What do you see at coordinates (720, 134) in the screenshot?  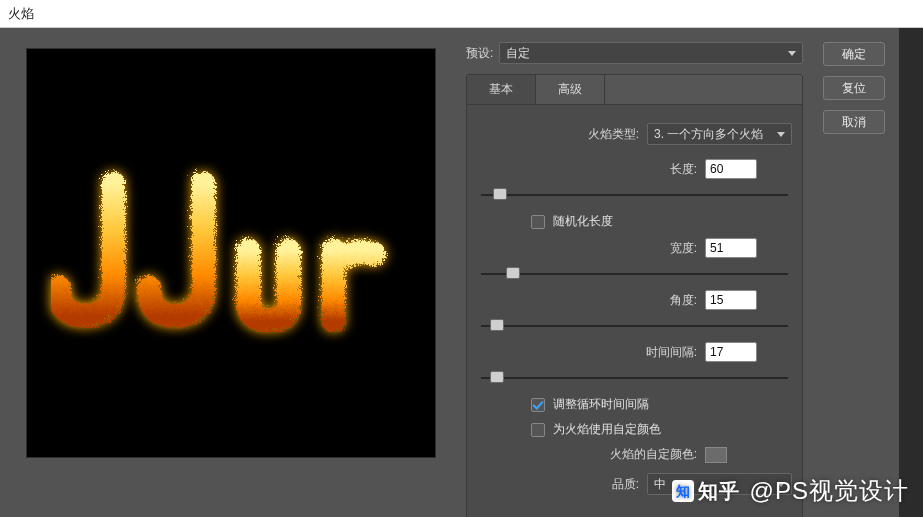 I see `flame-type-select: 3. 一个方向多个火焰` at bounding box center [720, 134].